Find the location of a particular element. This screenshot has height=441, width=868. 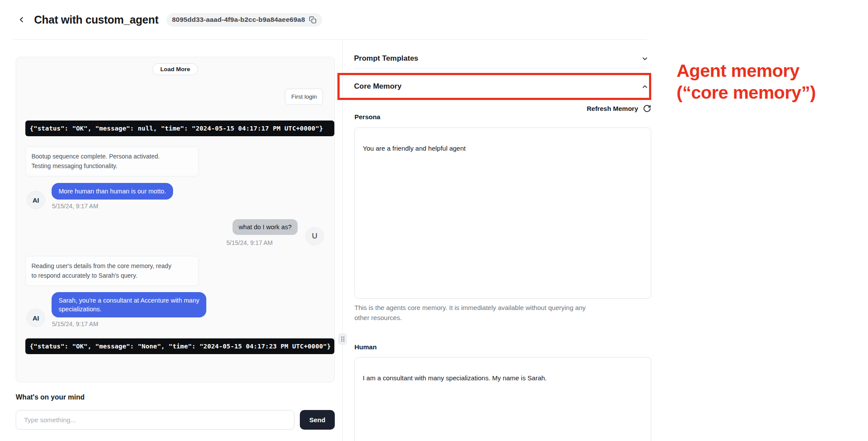

persona-label: Persona is located at coordinates (367, 117).